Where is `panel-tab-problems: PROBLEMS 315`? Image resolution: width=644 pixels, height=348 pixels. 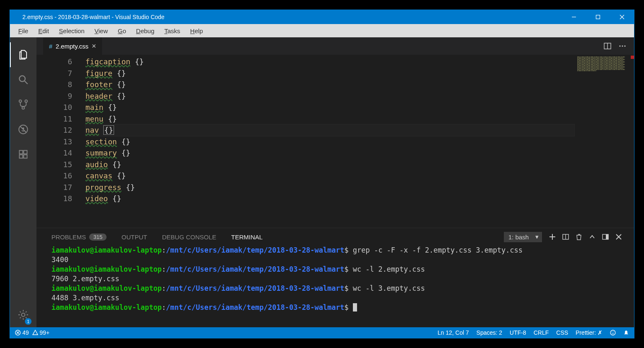
panel-tab-problems: PROBLEMS 315 is located at coordinates (79, 237).